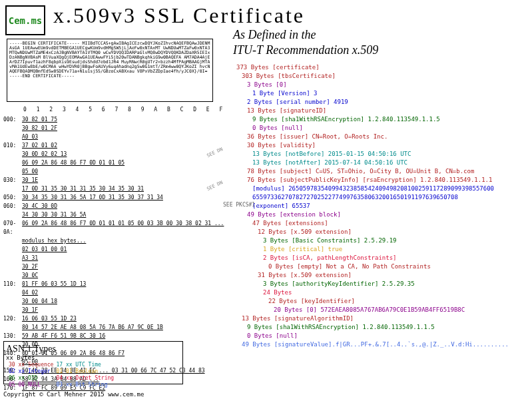 This screenshot has width=532, height=399. Describe the element at coordinates (126, 214) in the screenshot. I see `hex-bytes: 34 30 30 30 31 36 5A` at that location.